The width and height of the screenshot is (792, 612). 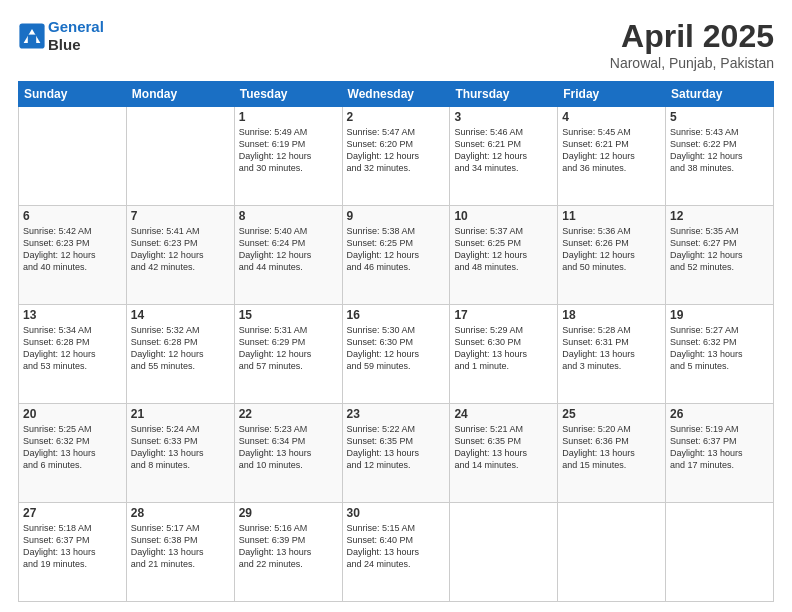 I want to click on day-info: Sunrise: 5:19 AM Sunset: 6:37 PM Dayligh…, so click(x=720, y=448).